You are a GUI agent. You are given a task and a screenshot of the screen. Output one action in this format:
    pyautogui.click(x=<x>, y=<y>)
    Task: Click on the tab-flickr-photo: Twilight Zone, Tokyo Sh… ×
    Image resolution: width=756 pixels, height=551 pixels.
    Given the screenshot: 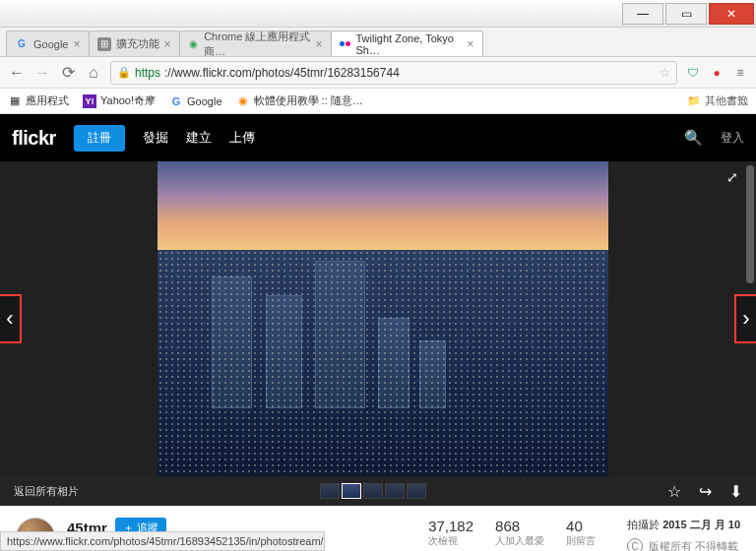 What is the action you would take?
    pyautogui.click(x=408, y=43)
    